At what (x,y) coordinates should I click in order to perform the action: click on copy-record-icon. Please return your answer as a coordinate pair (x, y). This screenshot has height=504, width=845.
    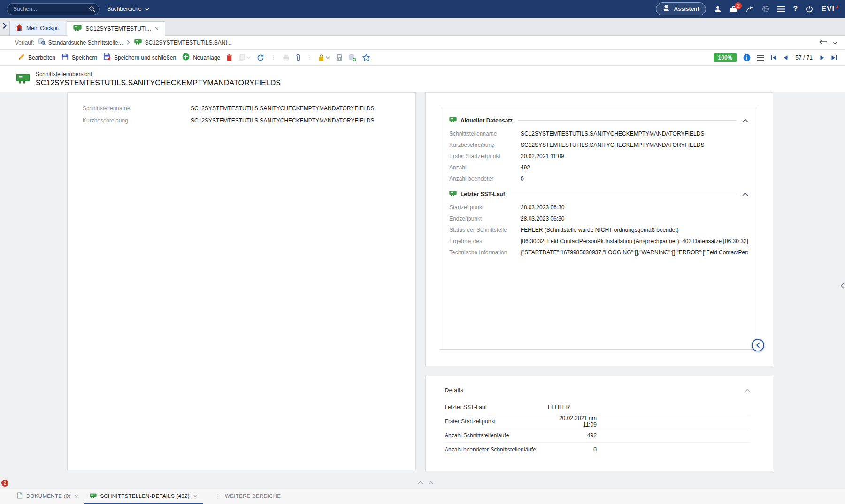
    Looking at the image, I should click on (245, 57).